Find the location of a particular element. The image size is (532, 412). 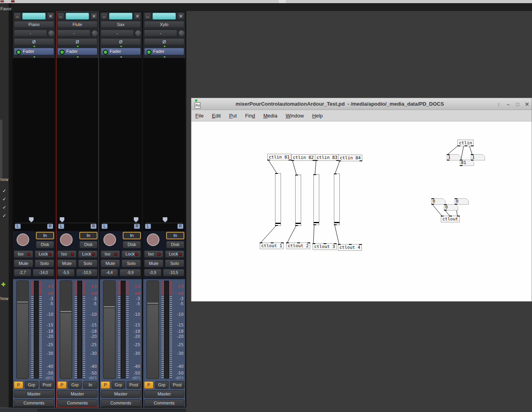

object-box-ctlin-83: ctlin 83 is located at coordinates (327, 158).